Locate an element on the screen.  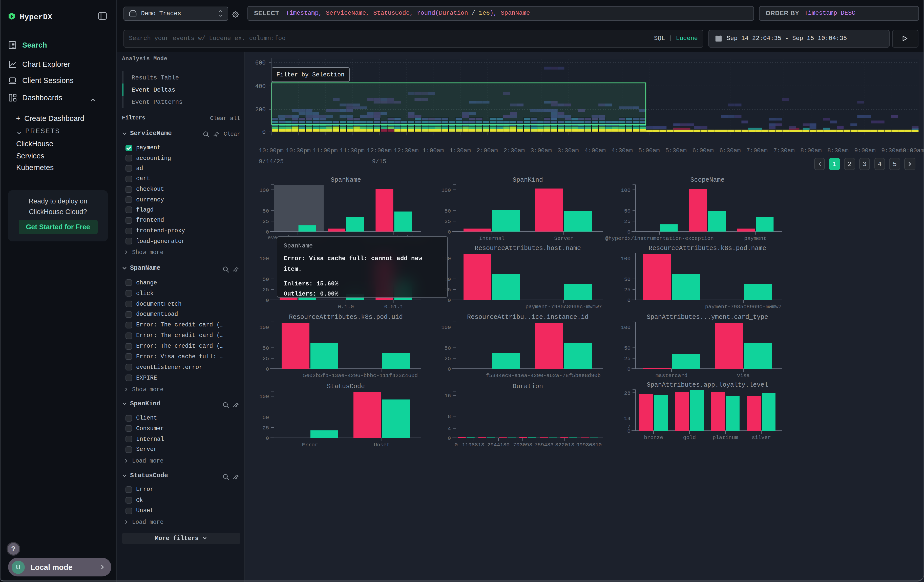
svg-text: 16 is located at coordinates (448, 396).